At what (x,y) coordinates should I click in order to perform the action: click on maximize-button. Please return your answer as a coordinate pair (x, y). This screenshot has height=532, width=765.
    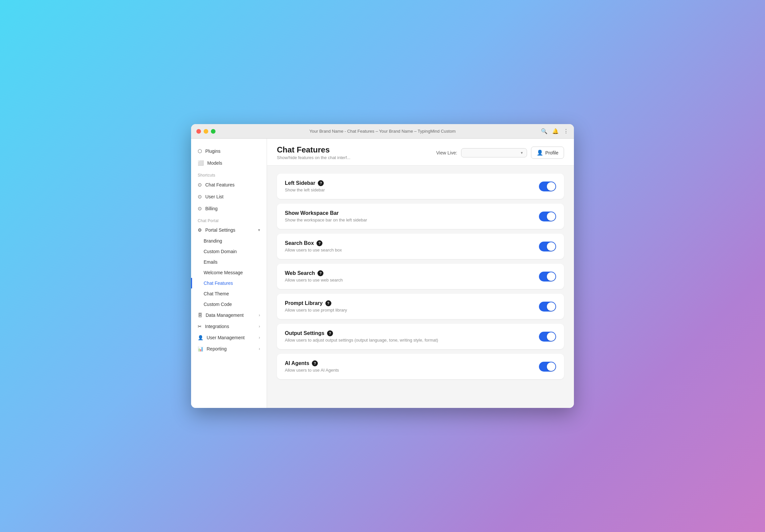
    Looking at the image, I should click on (213, 131).